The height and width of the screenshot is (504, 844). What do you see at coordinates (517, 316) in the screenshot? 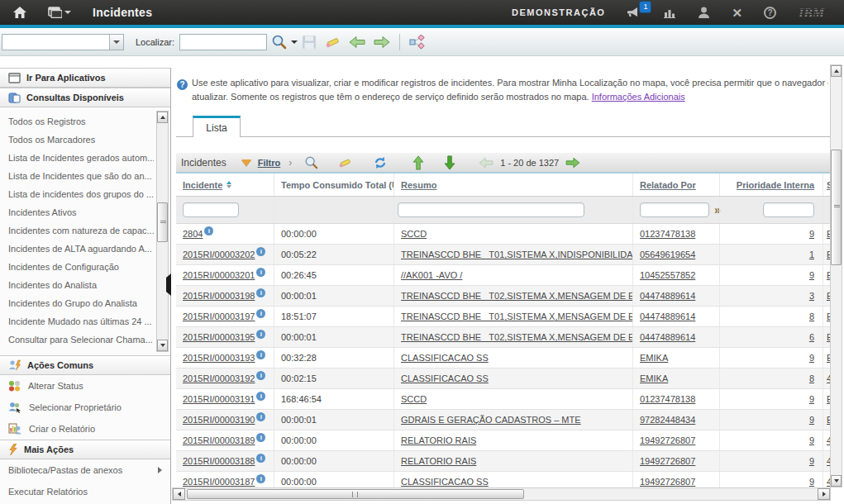
I see `resumo-link: TREINASCCD BHE _T01,SISTEMA X,MENSAGEM D…` at bounding box center [517, 316].